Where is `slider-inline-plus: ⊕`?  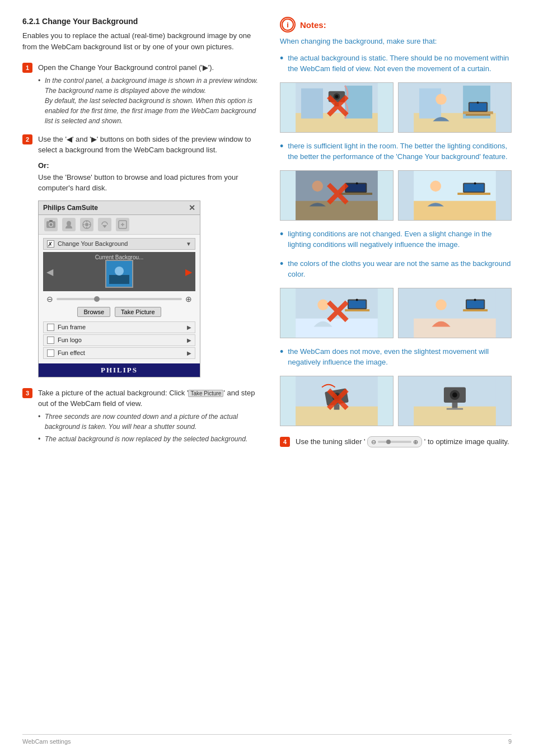
slider-inline-plus: ⊕ is located at coordinates (415, 442).